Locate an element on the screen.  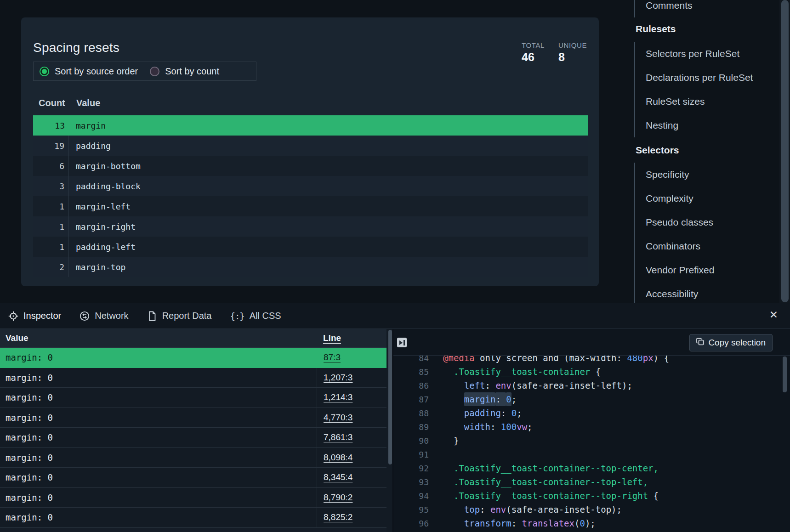
code-token: .Toastify__toast-container--top-right is located at coordinates (551, 496).